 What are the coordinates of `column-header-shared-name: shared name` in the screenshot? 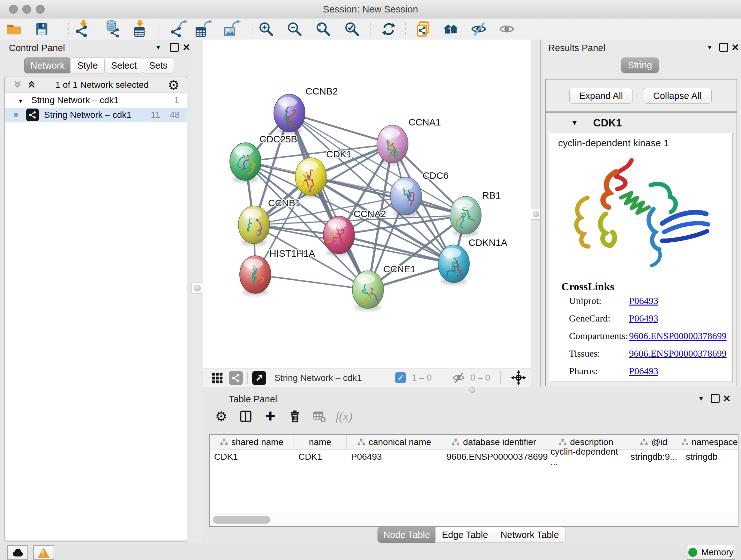 It's located at (252, 442).